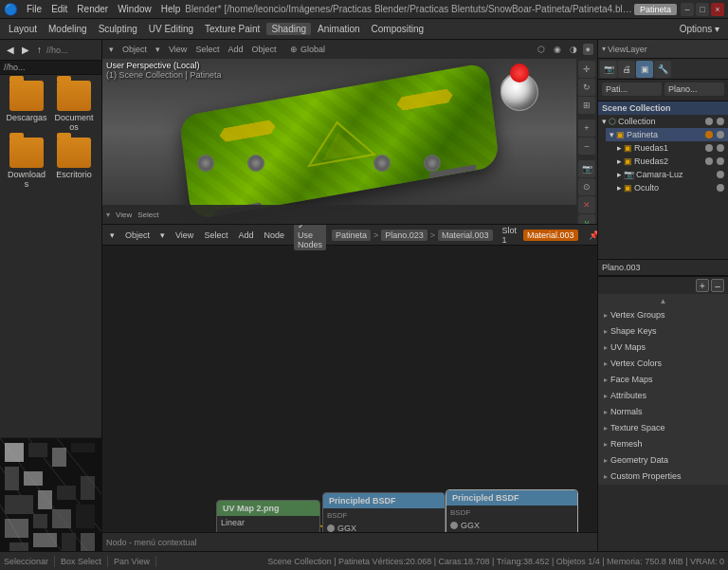  Describe the element at coordinates (135, 49) in the screenshot. I see `viewport-object-mode: Object` at that location.